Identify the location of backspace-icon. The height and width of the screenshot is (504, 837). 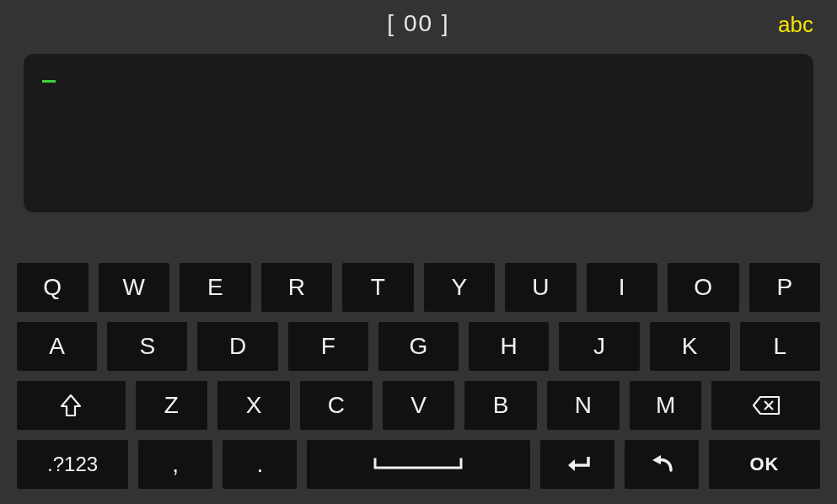
(766, 405).